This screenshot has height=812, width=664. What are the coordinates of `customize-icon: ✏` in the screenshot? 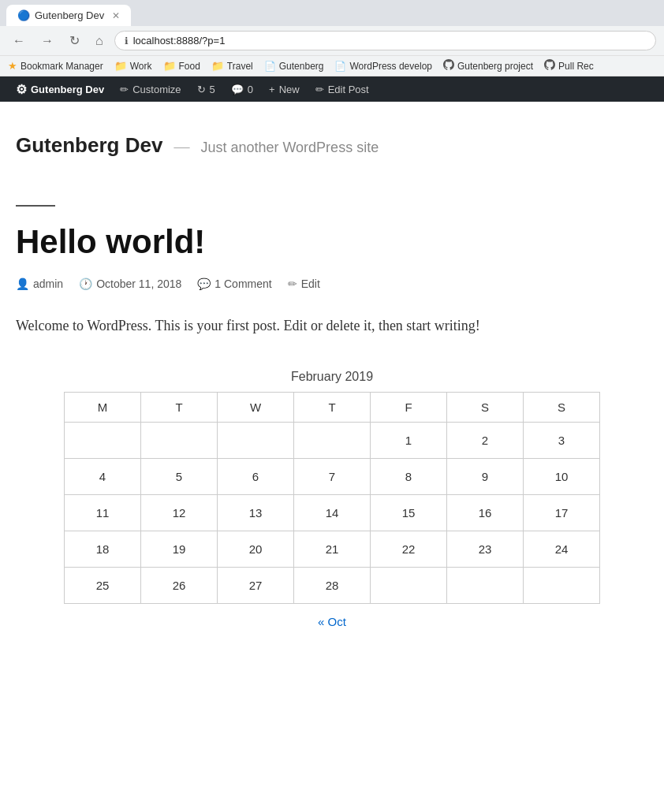 It's located at (125, 90).